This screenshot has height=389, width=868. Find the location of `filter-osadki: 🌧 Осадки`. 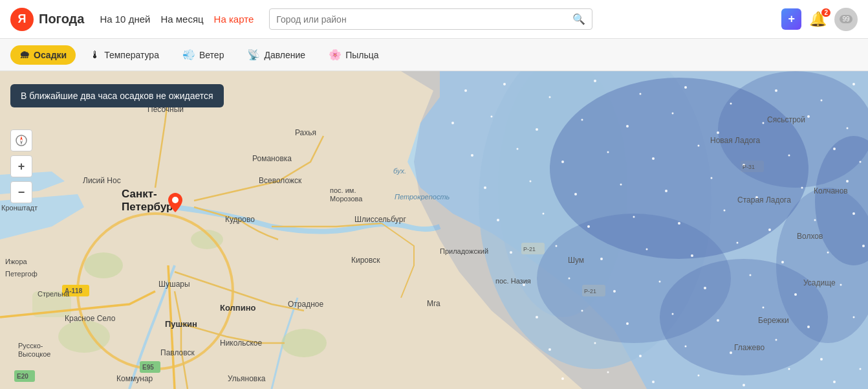

filter-osadki: 🌧 Осадки is located at coordinates (43, 55).